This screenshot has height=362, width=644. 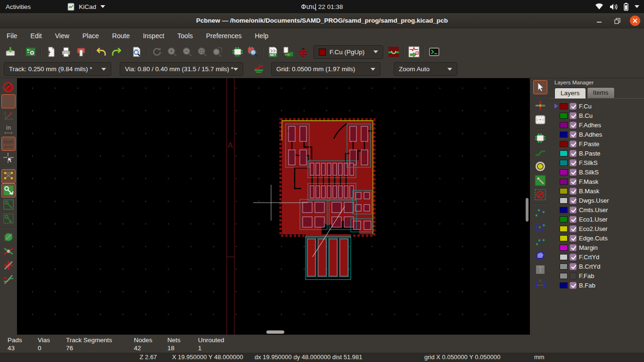 What do you see at coordinates (8, 176) in the screenshot?
I see `show-ratsnest-button` at bounding box center [8, 176].